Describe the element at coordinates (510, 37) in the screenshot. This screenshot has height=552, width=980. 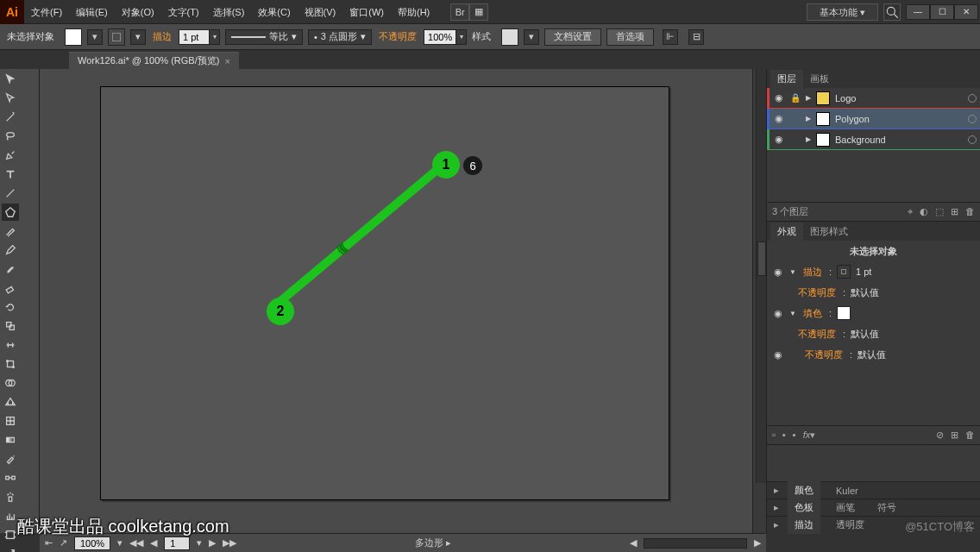
I see `style-swatch` at that location.